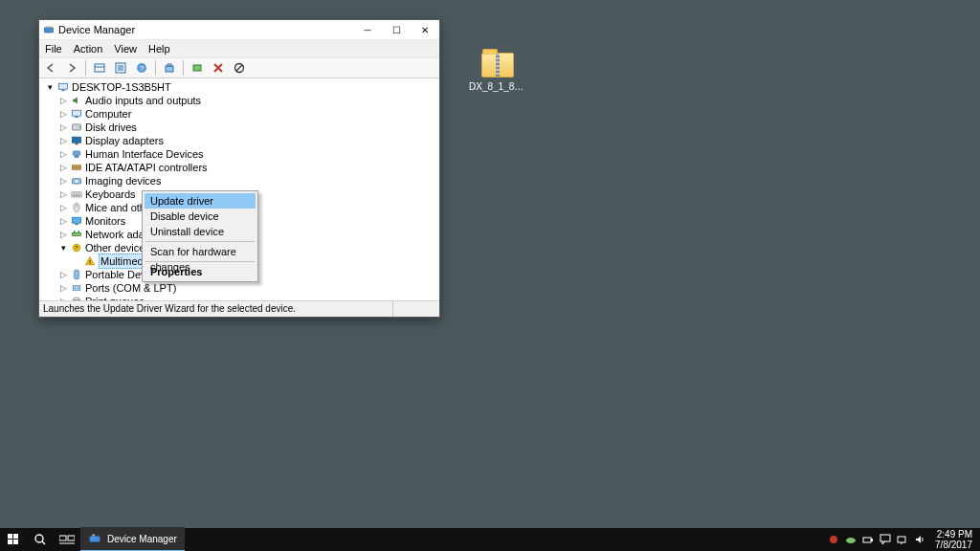 The height and width of the screenshot is (551, 980). I want to click on menu-file: File, so click(54, 49).